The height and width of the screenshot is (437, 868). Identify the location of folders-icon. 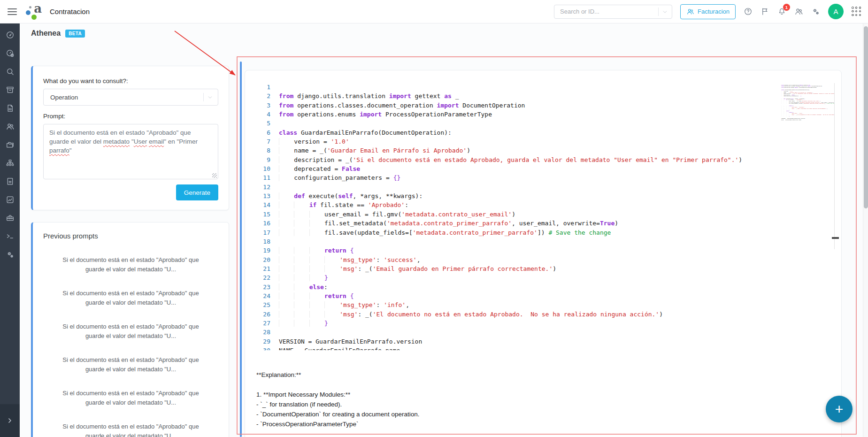
(10, 145).